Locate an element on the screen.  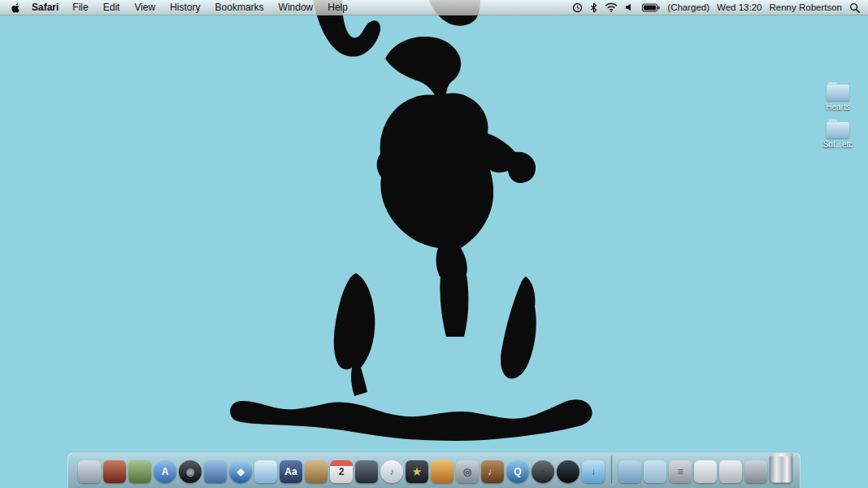
menu-file: File is located at coordinates (80, 7).